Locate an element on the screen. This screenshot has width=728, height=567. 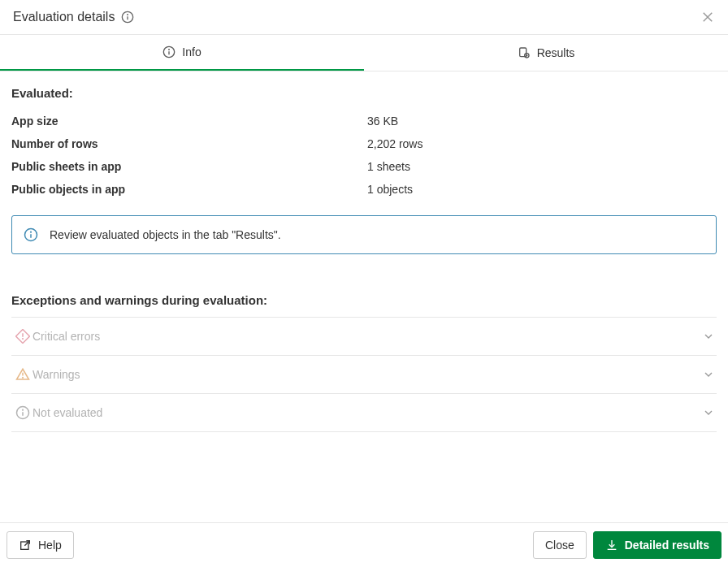
tabs: Info Results is located at coordinates (364, 54).